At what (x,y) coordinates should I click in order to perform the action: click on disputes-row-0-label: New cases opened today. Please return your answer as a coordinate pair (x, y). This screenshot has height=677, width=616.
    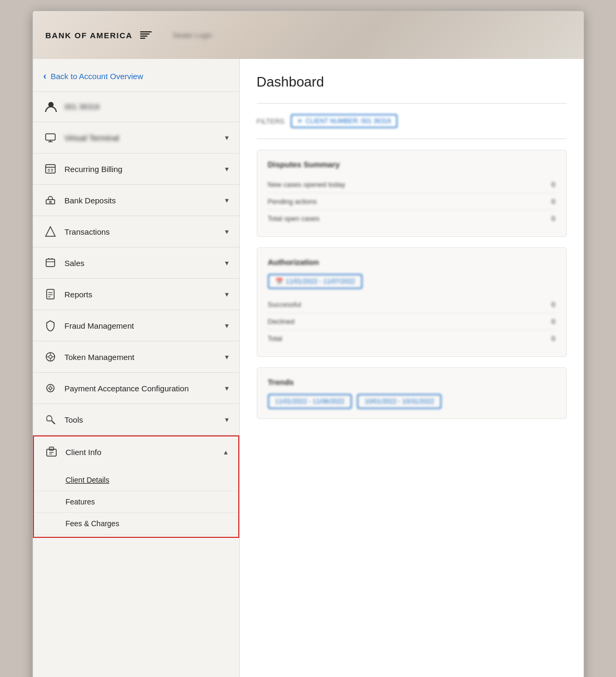
    Looking at the image, I should click on (307, 185).